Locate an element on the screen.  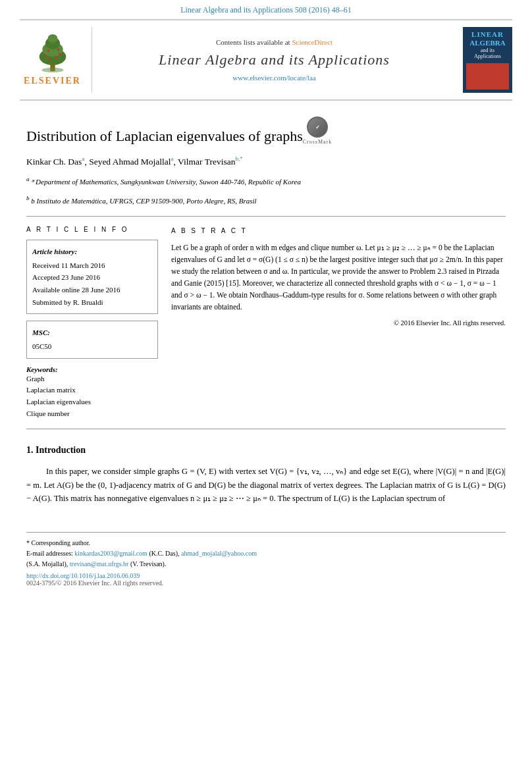
abstract-header: A B S T R A C T is located at coordinates (338, 231).